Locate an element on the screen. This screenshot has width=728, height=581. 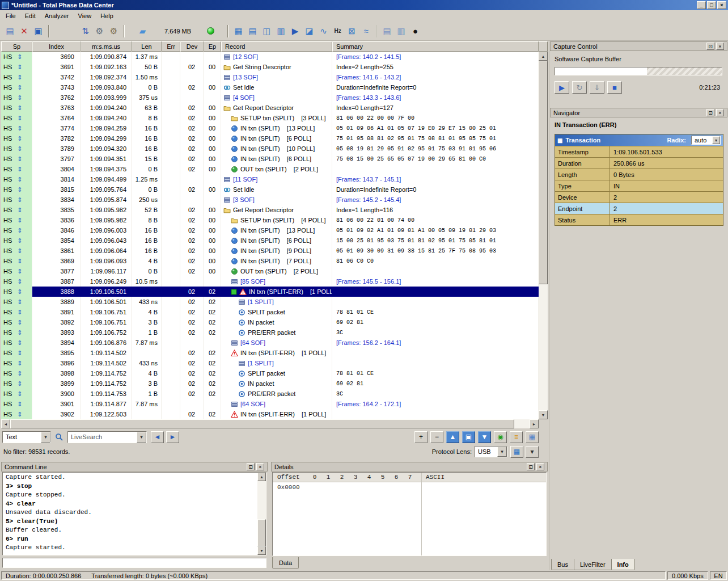
menu-edit: Edit is located at coordinates (31, 16).